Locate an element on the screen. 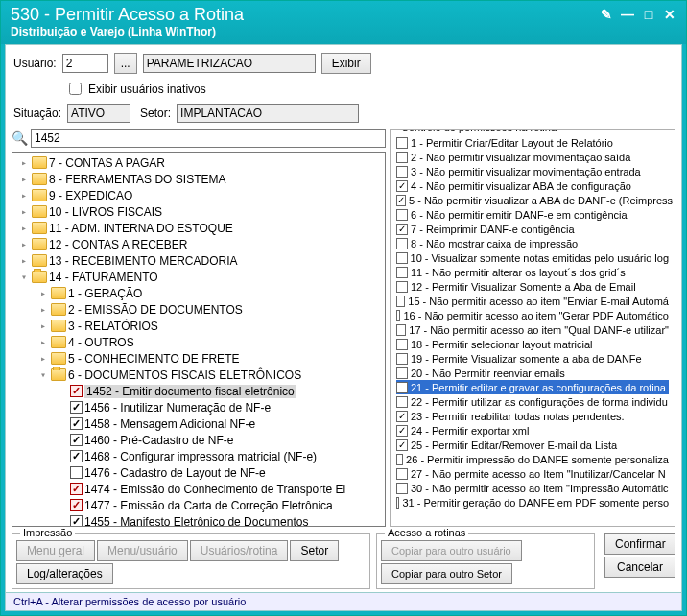  edit-icon: ✎ is located at coordinates (606, 14).